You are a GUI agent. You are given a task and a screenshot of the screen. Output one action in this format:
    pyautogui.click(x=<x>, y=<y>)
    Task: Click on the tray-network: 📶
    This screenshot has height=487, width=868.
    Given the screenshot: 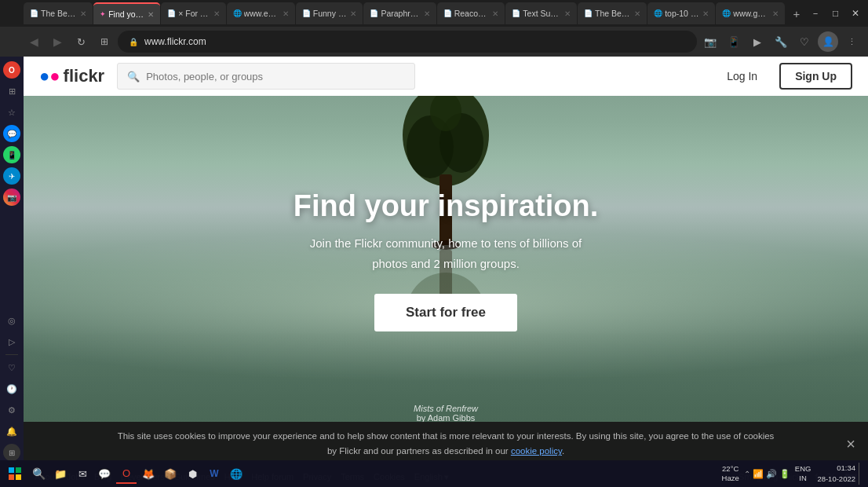 What is the action you would take?
    pyautogui.click(x=758, y=474)
    